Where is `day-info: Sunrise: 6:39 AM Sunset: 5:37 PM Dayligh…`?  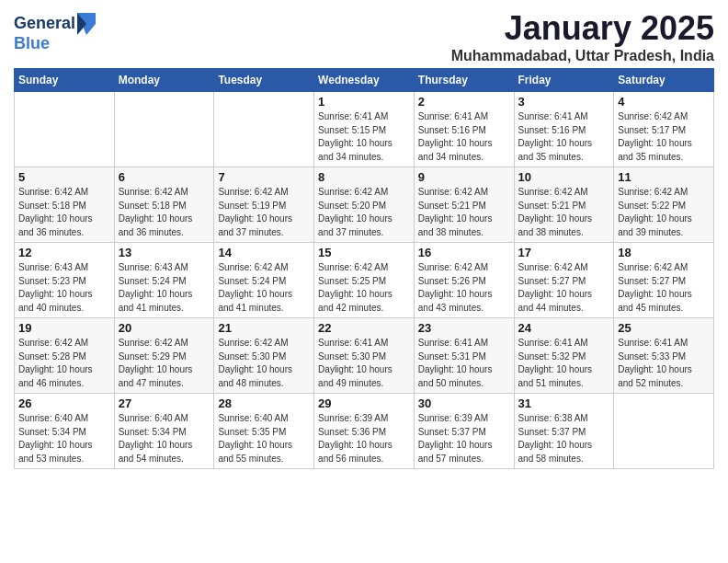
day-info: Sunrise: 6:39 AM Sunset: 5:37 PM Dayligh… is located at coordinates (464, 439).